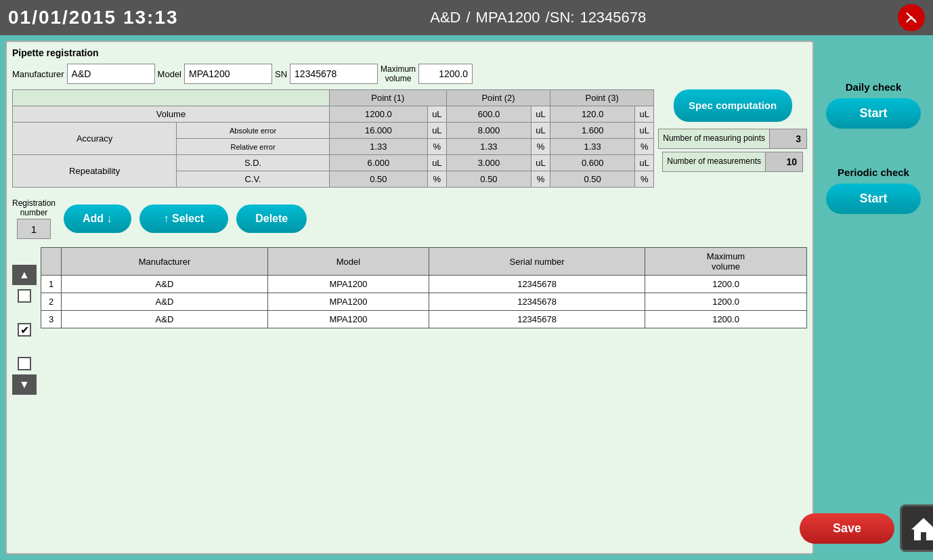 The height and width of the screenshot is (560, 933). What do you see at coordinates (873, 114) in the screenshot?
I see `daily-check-start-button: Start` at bounding box center [873, 114].